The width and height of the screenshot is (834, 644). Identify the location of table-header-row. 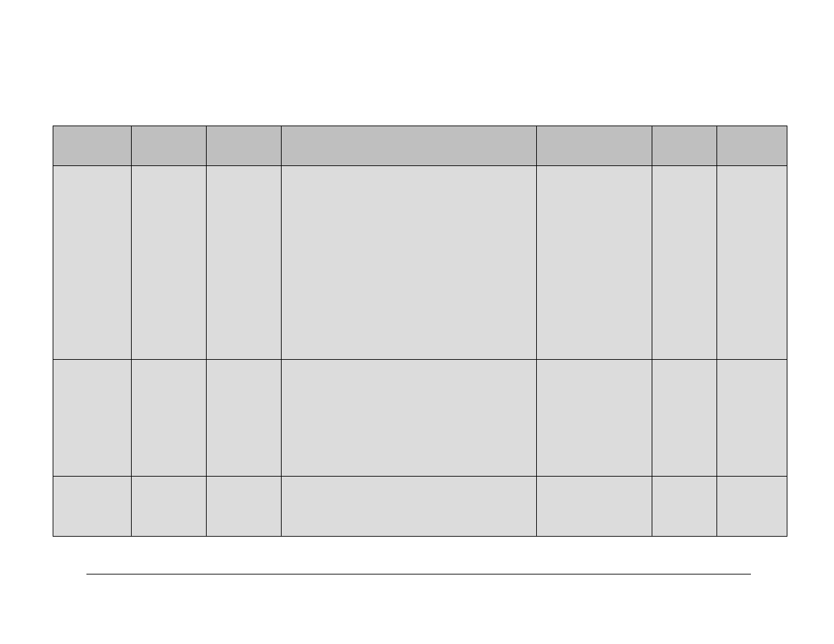
(420, 146).